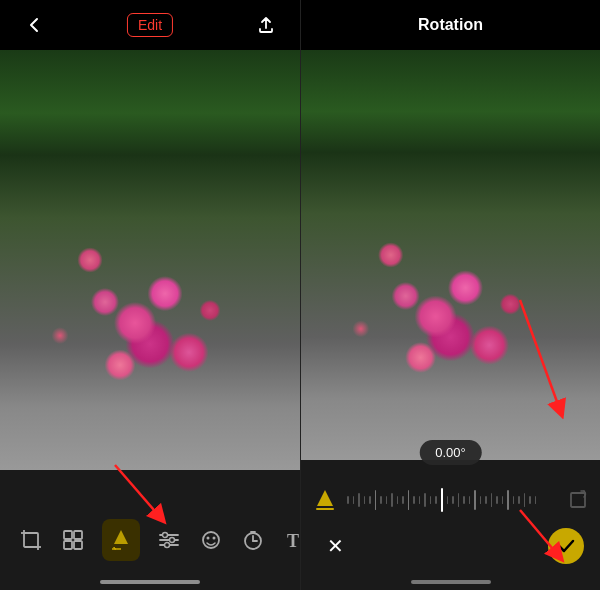 This screenshot has width=600, height=590. What do you see at coordinates (450, 490) in the screenshot?
I see `rotation-slider-row` at bounding box center [450, 490].